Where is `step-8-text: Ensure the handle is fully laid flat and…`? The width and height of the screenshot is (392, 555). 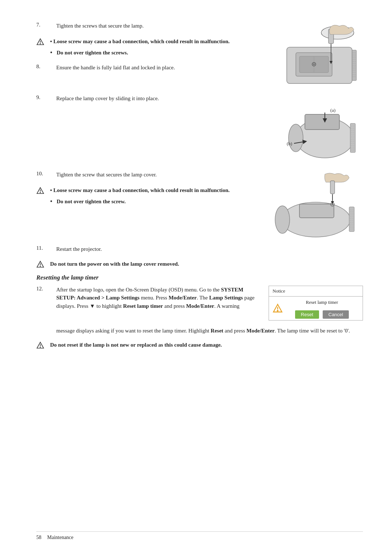
step-8-text: Ensure the handle is fully laid flat and… is located at coordinates (152, 68).